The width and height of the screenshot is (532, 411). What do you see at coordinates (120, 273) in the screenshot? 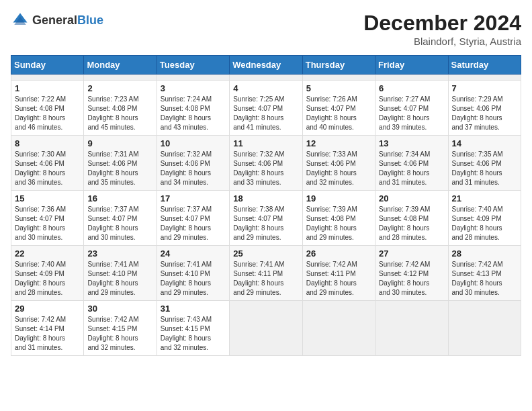
I see `calendar-cell: 23Sunrise: 7:41 AMSunset: 4:10 PMDayligh…` at bounding box center [120, 273].